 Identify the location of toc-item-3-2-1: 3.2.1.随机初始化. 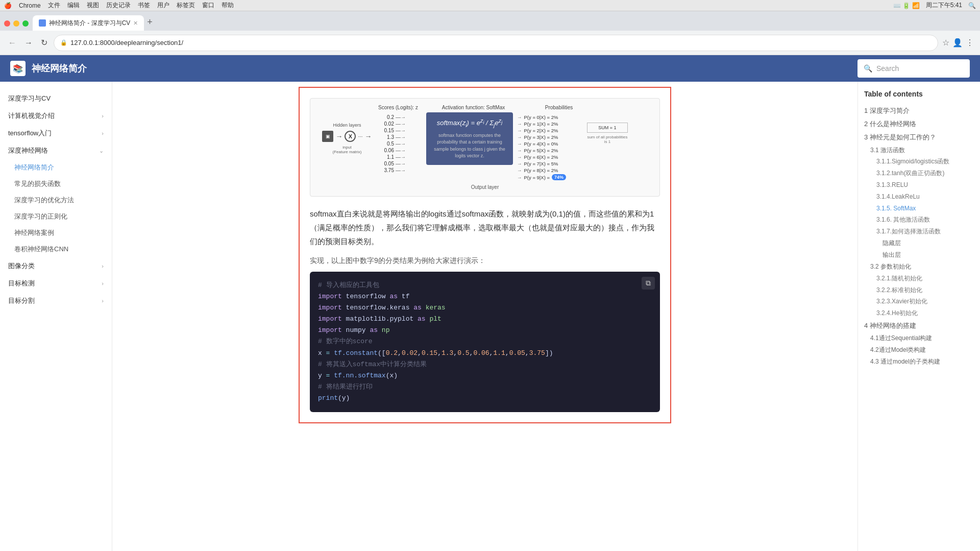
(919, 279).